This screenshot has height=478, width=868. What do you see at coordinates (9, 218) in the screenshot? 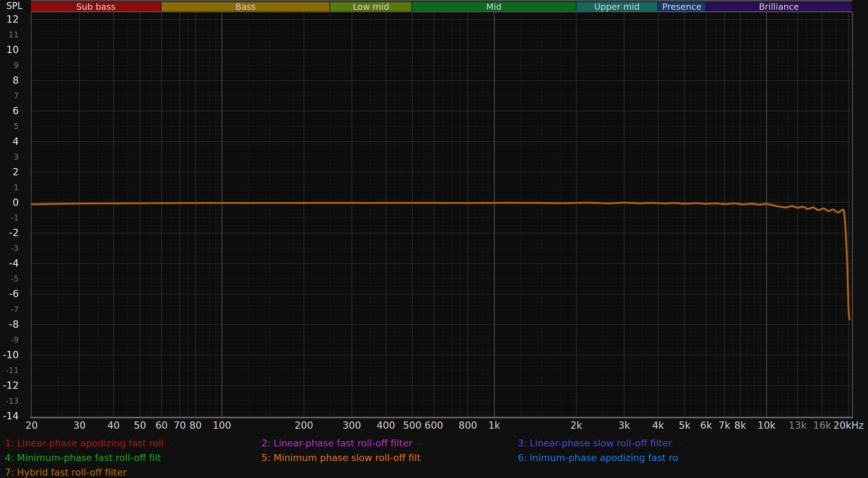
I see `y-tick--1: -1` at bounding box center [9, 218].